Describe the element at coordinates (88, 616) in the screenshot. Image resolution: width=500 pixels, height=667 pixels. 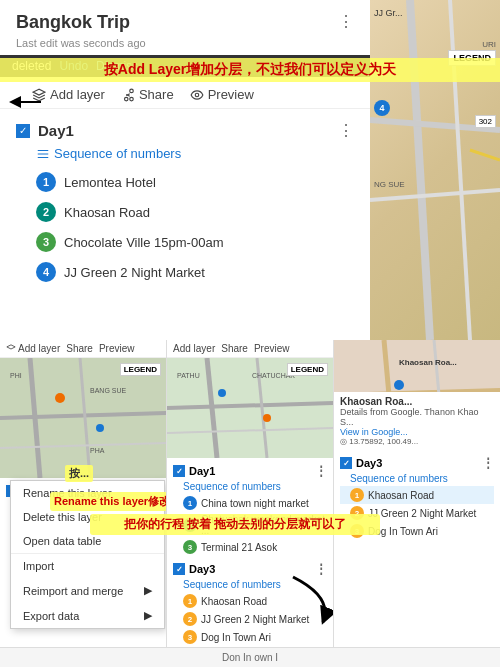
I see `context-export: Export data ▶` at that location.